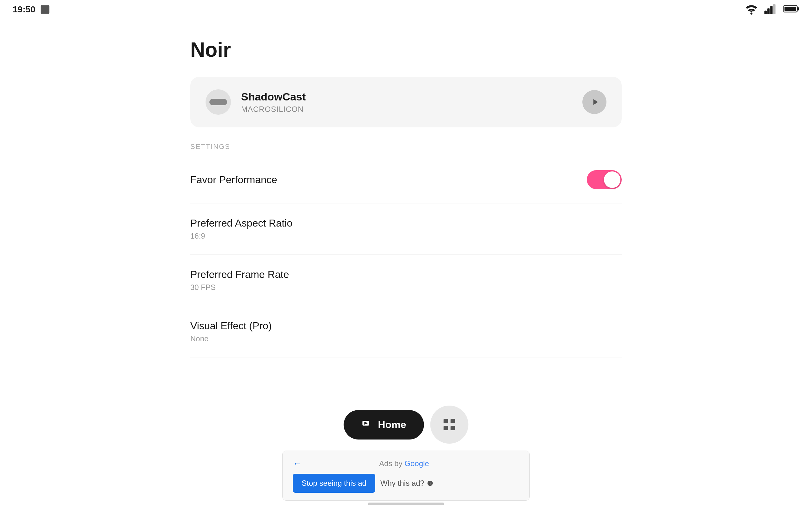  Describe the element at coordinates (231, 331) in the screenshot. I see `setting-visual-effect-info: Visual Effect (Pro) None` at that location.